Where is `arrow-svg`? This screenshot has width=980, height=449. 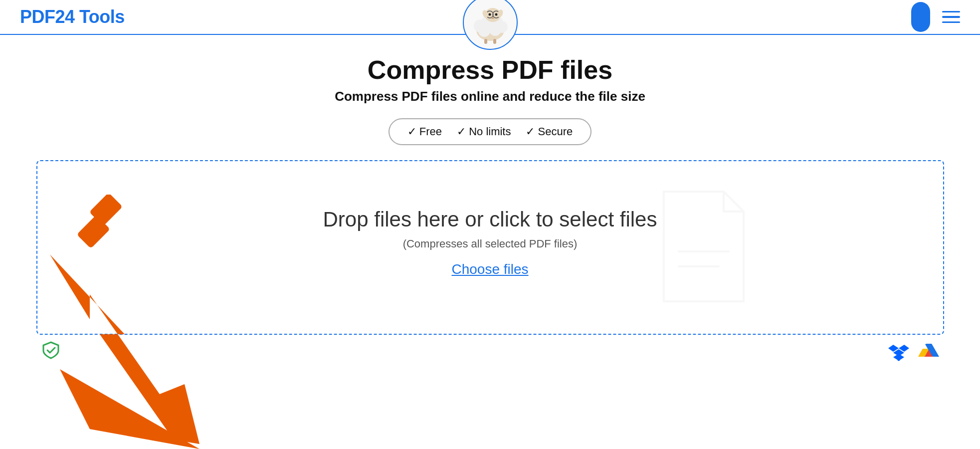
arrow-svg is located at coordinates (115, 322).